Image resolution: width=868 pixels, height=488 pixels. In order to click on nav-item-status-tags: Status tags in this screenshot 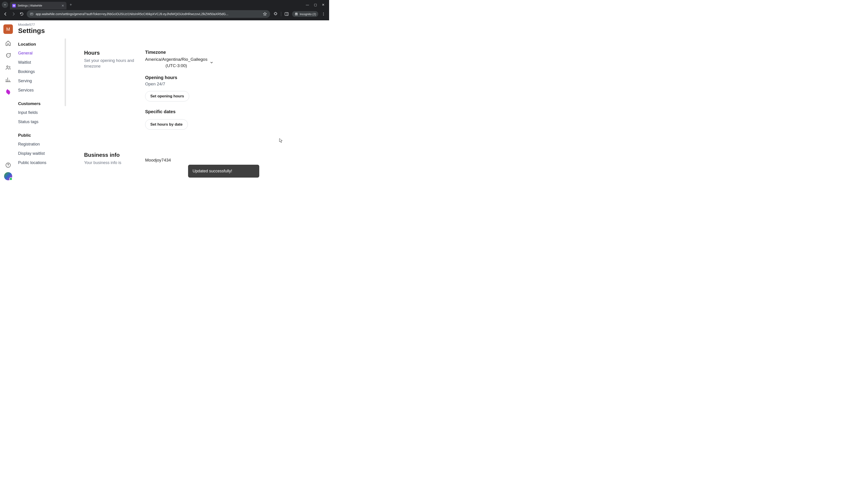, I will do `click(41, 122)`.